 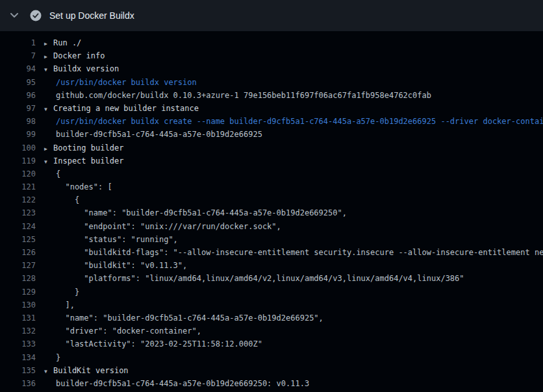 I want to click on log-line: 95 /usr/bin/docker buildx version, so click(x=272, y=82).